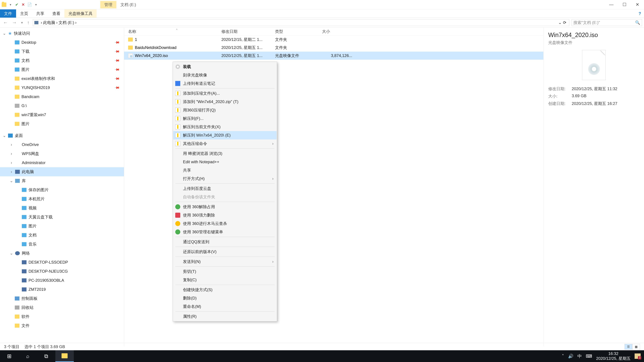  Describe the element at coordinates (225, 179) in the screenshot. I see `menu-item: 打开方式(H)›` at that location.